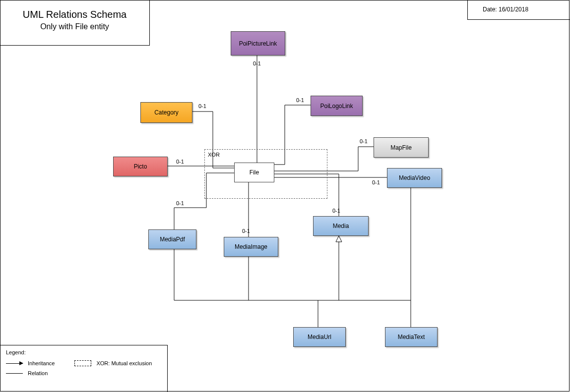 The image size is (570, 392). What do you see at coordinates (173, 239) in the screenshot?
I see `entity-media-pdf: MediaPdf` at bounding box center [173, 239].